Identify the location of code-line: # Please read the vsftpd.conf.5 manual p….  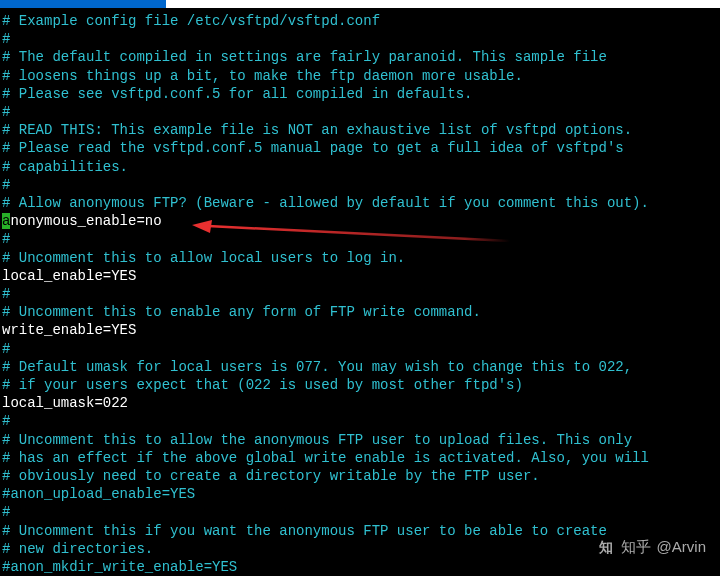
(360, 148).